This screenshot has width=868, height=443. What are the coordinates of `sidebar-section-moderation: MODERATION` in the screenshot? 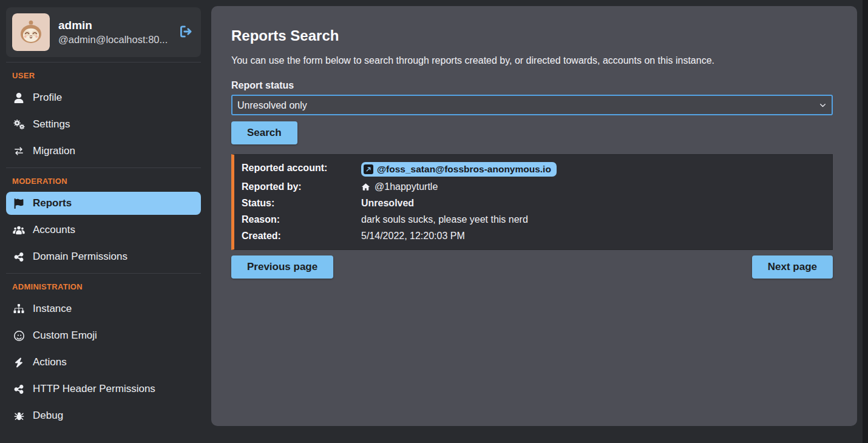 It's located at (107, 181).